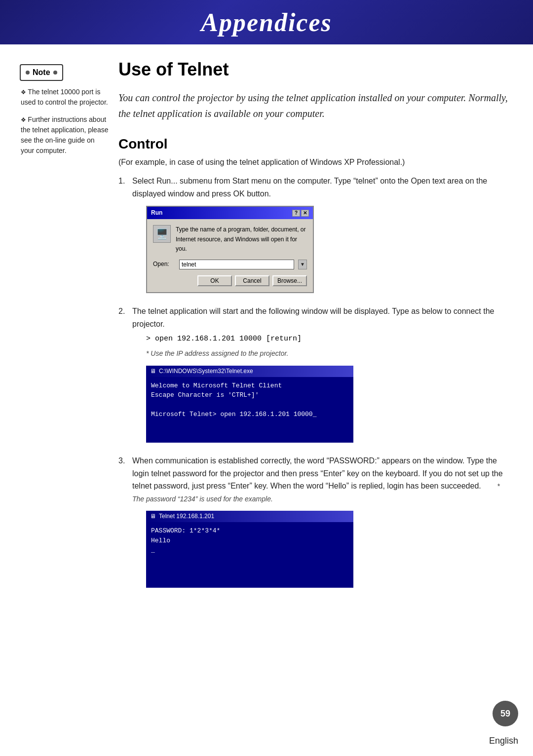 This screenshot has width=533, height=756. I want to click on step-2: 2. The telnet application will start and…, so click(316, 374).